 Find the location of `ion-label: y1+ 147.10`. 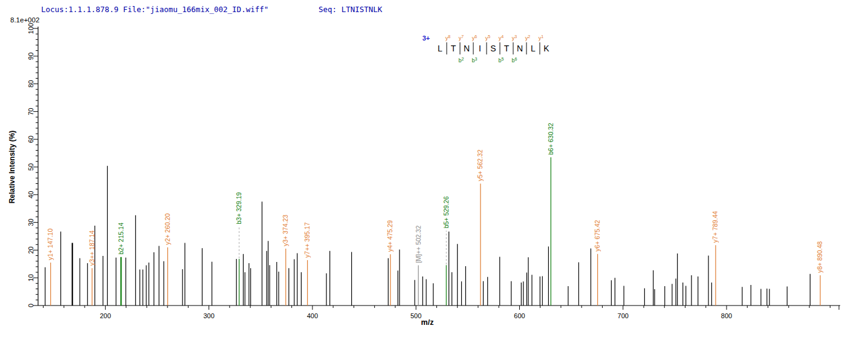

ion-label: y1+ 147.10 is located at coordinates (50, 244).